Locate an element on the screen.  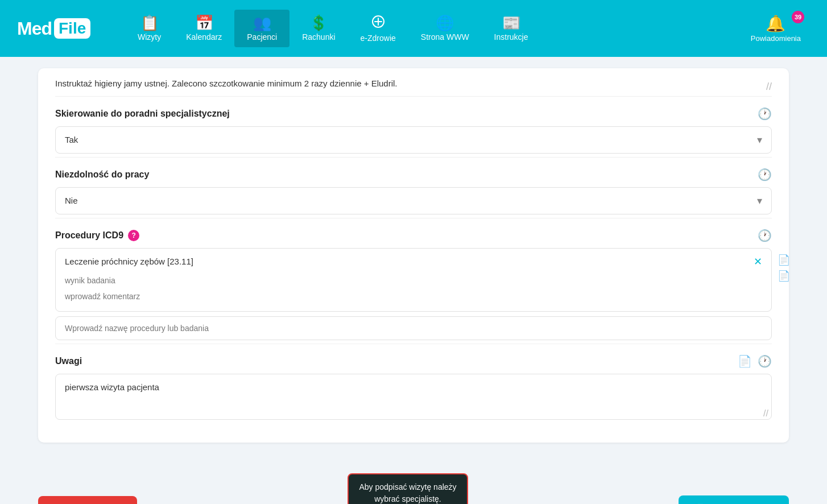
skierowanie-chevron-icon: ▾ is located at coordinates (760, 140).